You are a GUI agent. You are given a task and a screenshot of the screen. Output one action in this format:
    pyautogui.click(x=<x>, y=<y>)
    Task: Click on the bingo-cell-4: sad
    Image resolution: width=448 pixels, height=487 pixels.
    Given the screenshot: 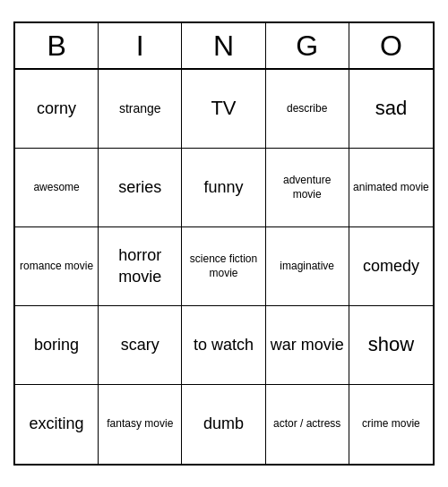 What is the action you would take?
    pyautogui.click(x=391, y=109)
    